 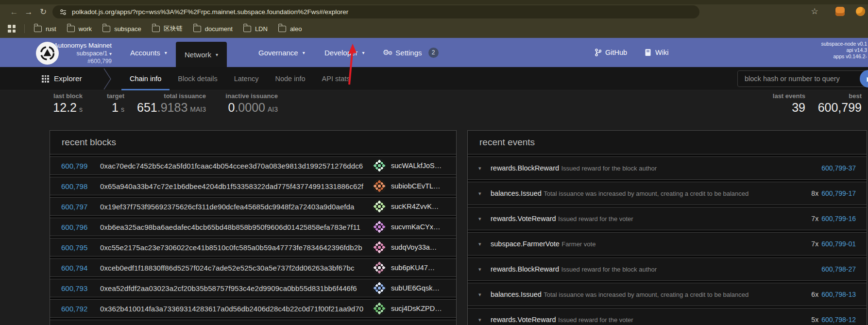 I want to click on url-text: polkadot.js.org/apps/?rpc=wss%3A%2F%2Frp…, so click(x=210, y=12).